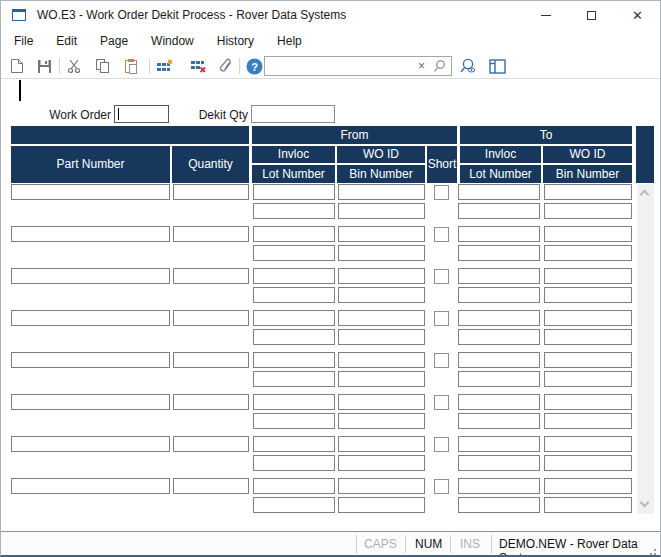  What do you see at coordinates (226, 66) in the screenshot?
I see `attachment-icon` at bounding box center [226, 66].